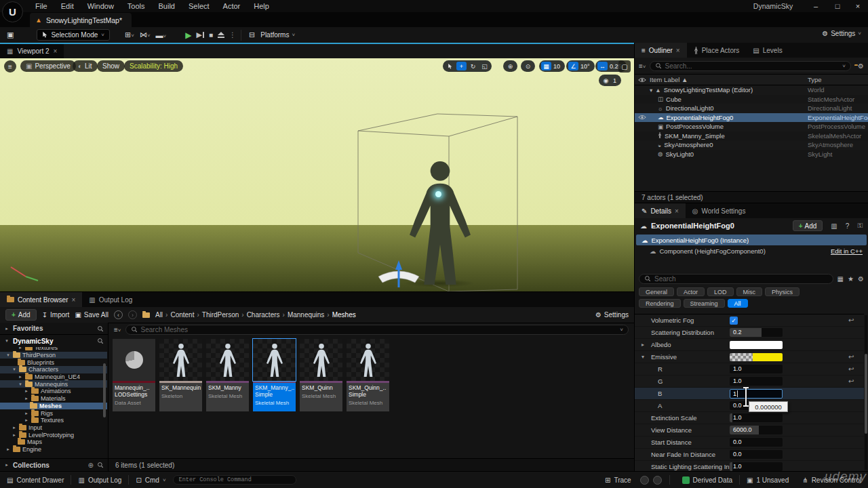  What do you see at coordinates (861, 66) in the screenshot?
I see `gear-icon: ⚙` at bounding box center [861, 66].